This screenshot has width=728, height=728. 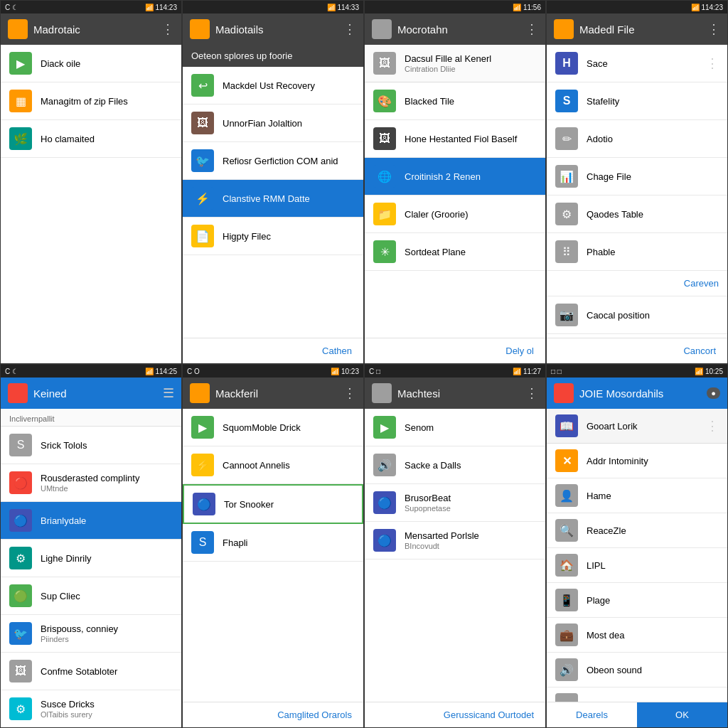 What do you see at coordinates (91, 483) in the screenshot?
I see `list-item: 🔴 Rousderasted complinty UMtnde` at bounding box center [91, 483].